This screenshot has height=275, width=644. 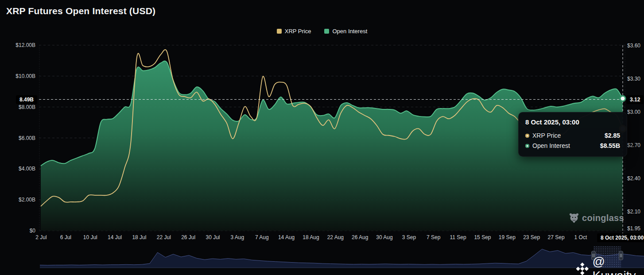 What do you see at coordinates (603, 218) in the screenshot?
I see `coinglass-wordmark: coinglass` at bounding box center [603, 218].